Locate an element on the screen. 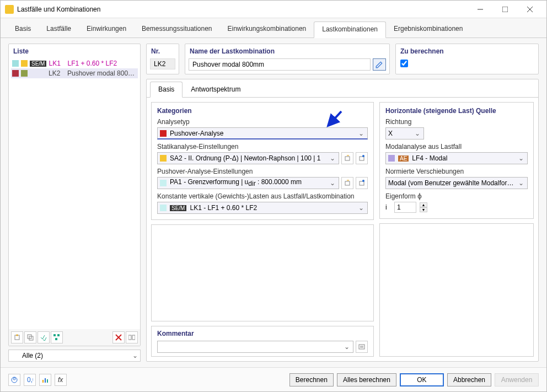 The width and height of the screenshot is (547, 392). name-input is located at coordinates (280, 65).